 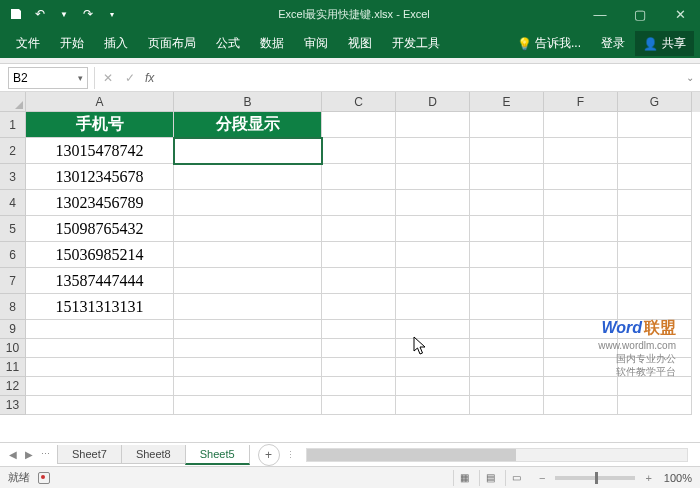 I want to click on row-header-1: 1, so click(x=13, y=125).